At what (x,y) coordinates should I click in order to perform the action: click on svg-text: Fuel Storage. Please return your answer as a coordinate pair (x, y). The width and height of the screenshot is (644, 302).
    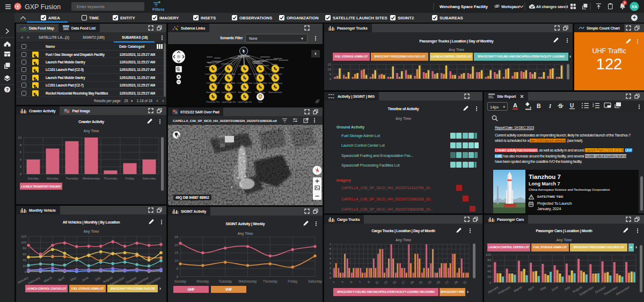
    Looking at the image, I should click on (260, 92).